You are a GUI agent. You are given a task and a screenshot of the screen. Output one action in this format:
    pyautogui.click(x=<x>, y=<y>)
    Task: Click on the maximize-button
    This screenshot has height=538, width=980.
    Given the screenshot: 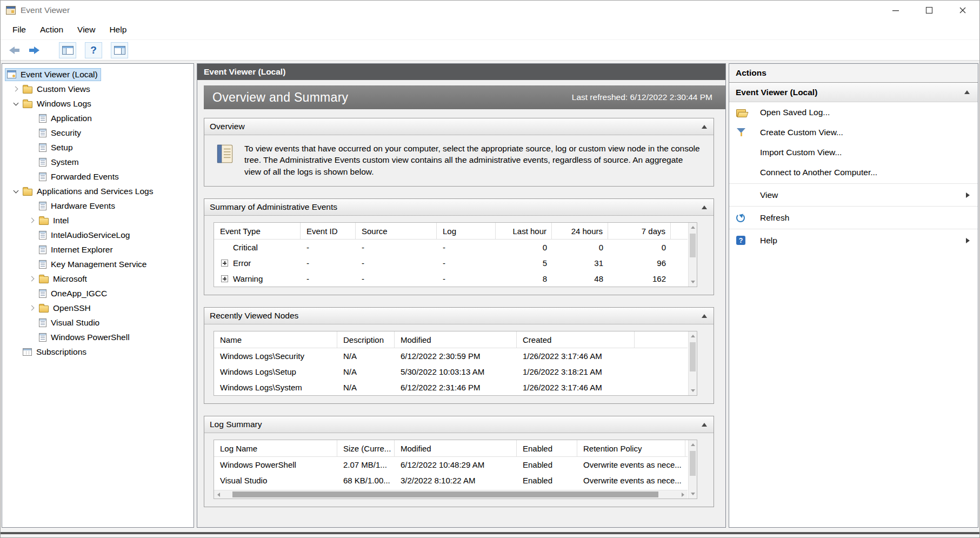 What is the action you would take?
    pyautogui.click(x=929, y=10)
    